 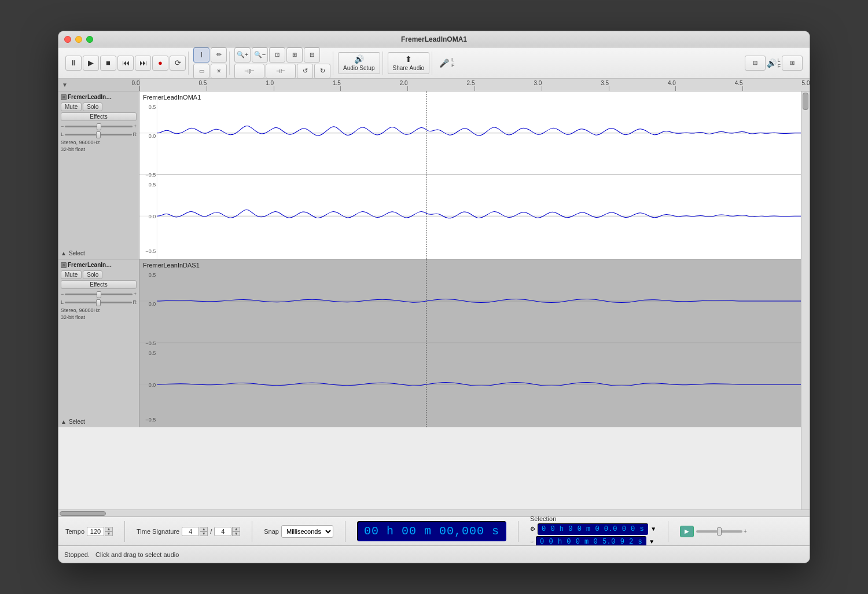 I want to click on share-audio-label: Share Audio, so click(x=409, y=68).